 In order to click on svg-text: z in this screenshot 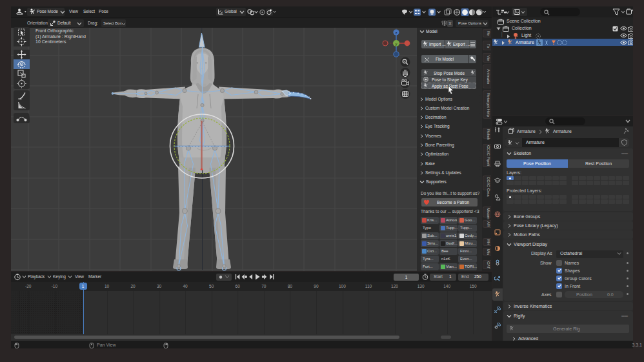, I will do `click(396, 33)`.